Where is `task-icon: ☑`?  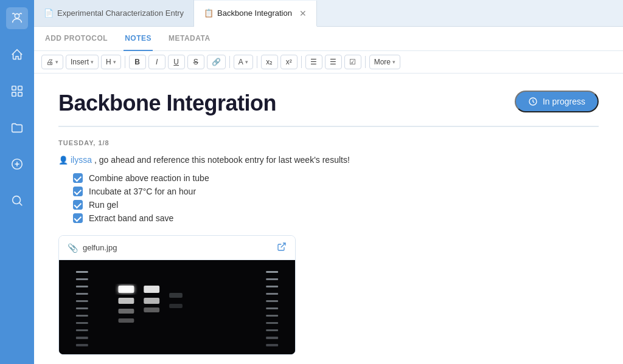
task-icon: ☑ is located at coordinates (353, 62).